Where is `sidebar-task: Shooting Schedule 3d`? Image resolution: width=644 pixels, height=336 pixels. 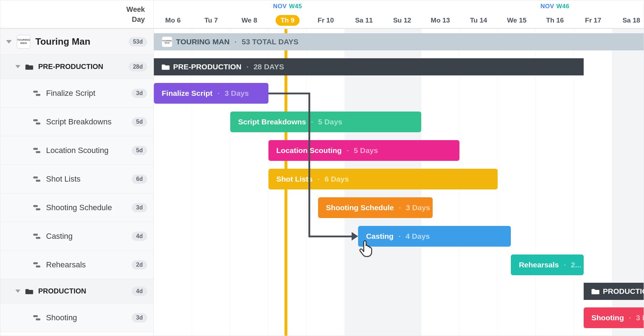
sidebar-task: Shooting Schedule 3d is located at coordinates (77, 208).